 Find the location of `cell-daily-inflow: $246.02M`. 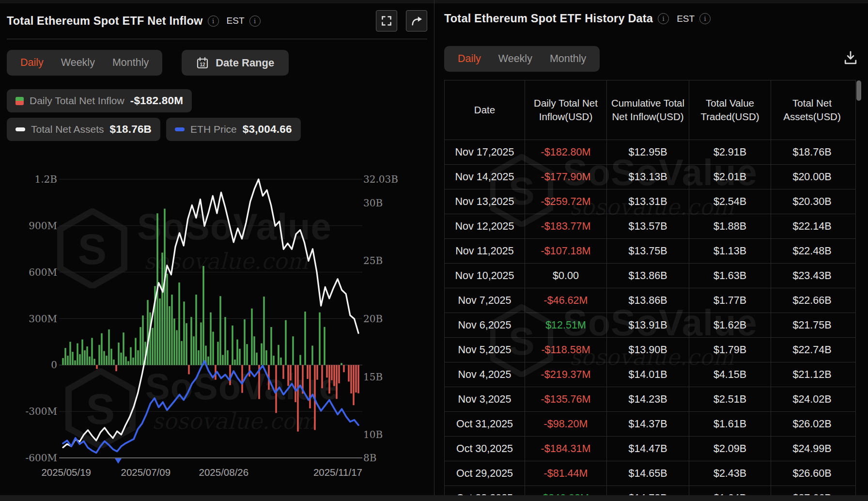

cell-daily-inflow: $246.02M is located at coordinates (566, 491).